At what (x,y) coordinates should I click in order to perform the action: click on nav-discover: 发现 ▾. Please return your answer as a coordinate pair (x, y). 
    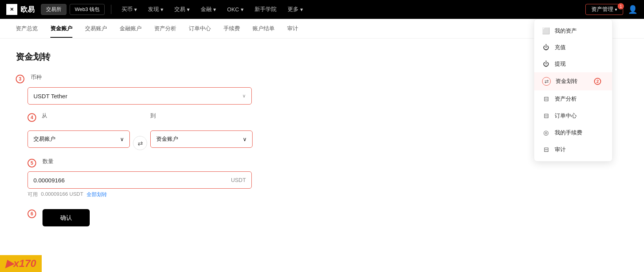
    Looking at the image, I should click on (156, 9).